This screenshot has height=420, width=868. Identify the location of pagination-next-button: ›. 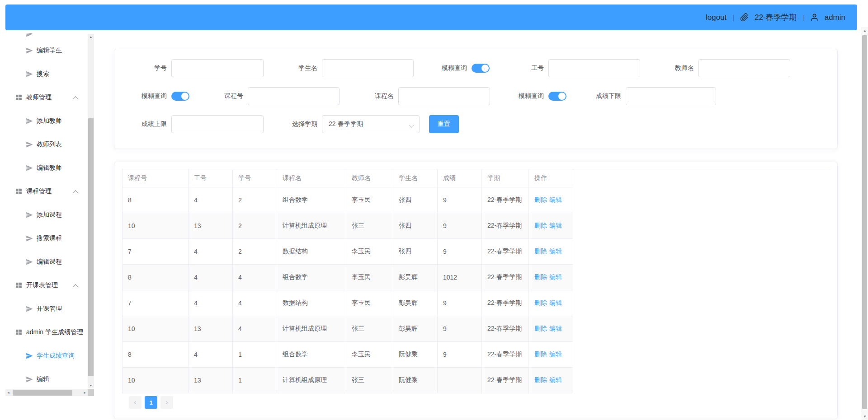
(167, 402).